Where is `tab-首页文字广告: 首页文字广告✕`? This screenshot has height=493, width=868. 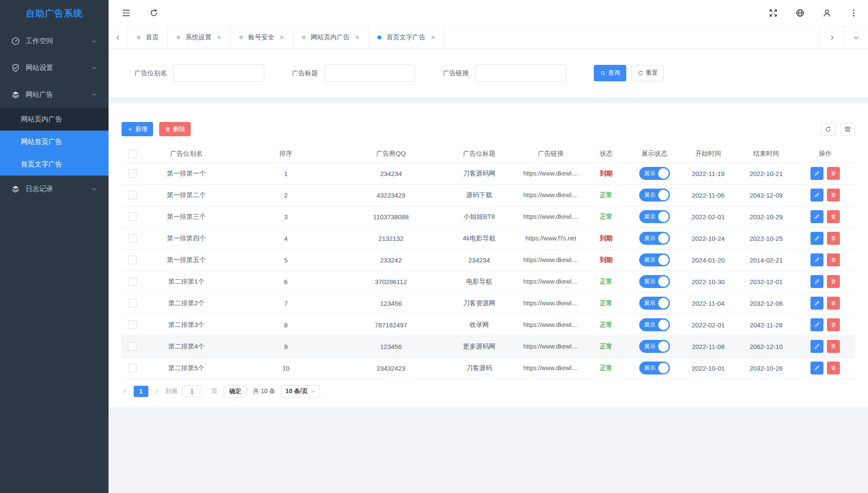
tab-首页文字广告: 首页文字广告✕ is located at coordinates (407, 37).